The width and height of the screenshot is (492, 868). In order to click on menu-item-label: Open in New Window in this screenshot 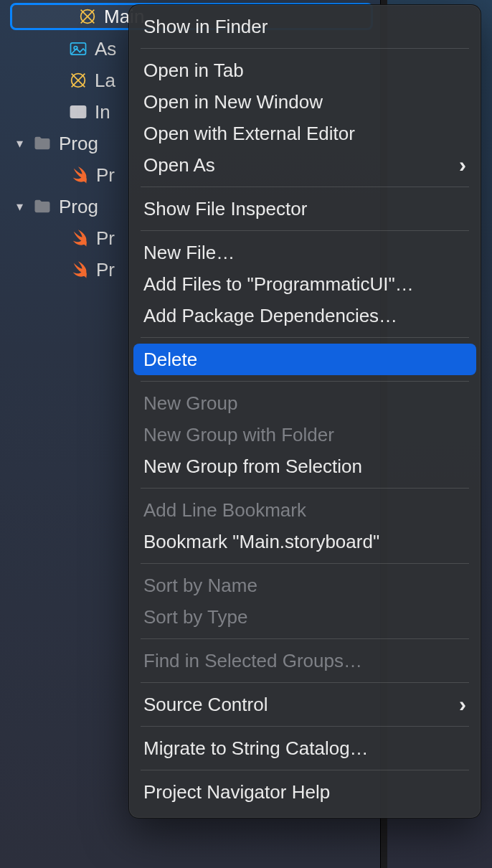, I will do `click(233, 102)`.